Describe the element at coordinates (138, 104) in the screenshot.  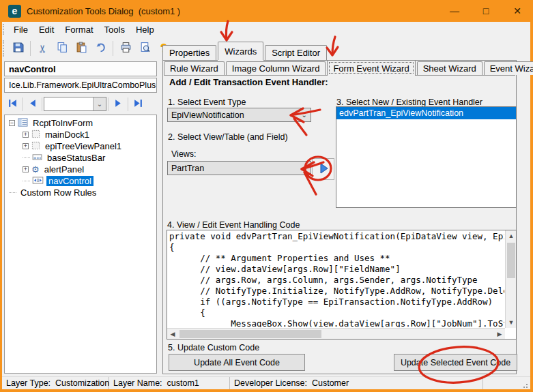
I see `last-record-icon` at that location.